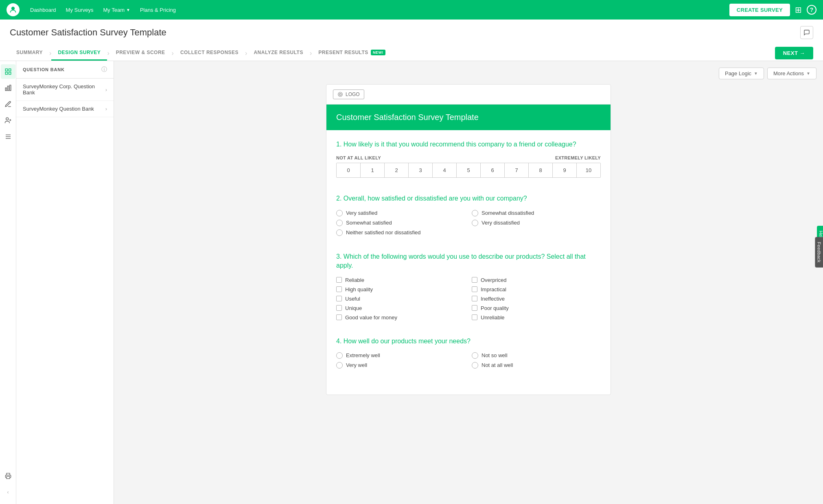  What do you see at coordinates (792, 73) in the screenshot?
I see `more-actions-button: More Actions ▼` at bounding box center [792, 73].